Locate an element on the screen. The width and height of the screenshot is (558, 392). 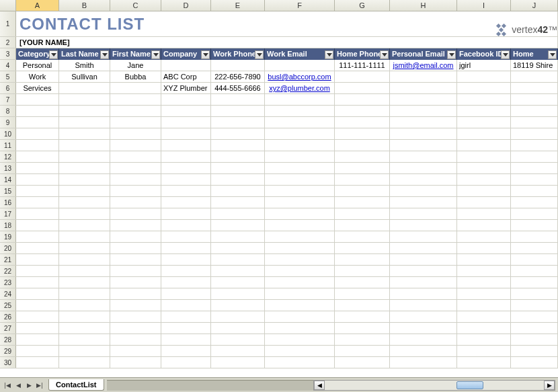
scroll-track is located at coordinates (434, 385).